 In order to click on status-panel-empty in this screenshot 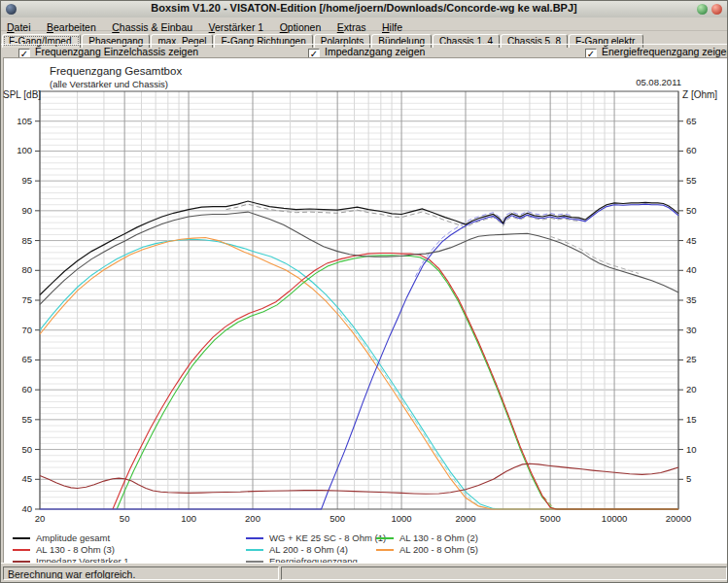, I will do `click(503, 573)`.